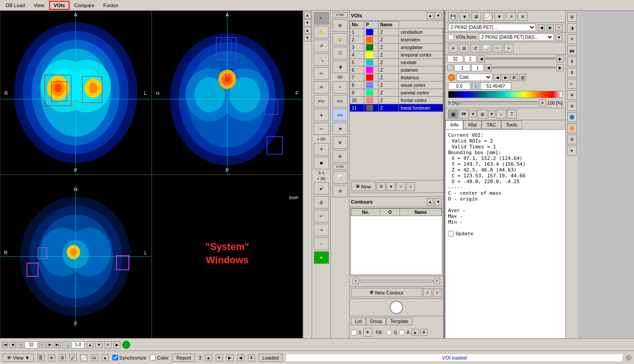 This screenshot has width=634, height=364. I want to click on count-up-btn: ▲, so click(209, 358).